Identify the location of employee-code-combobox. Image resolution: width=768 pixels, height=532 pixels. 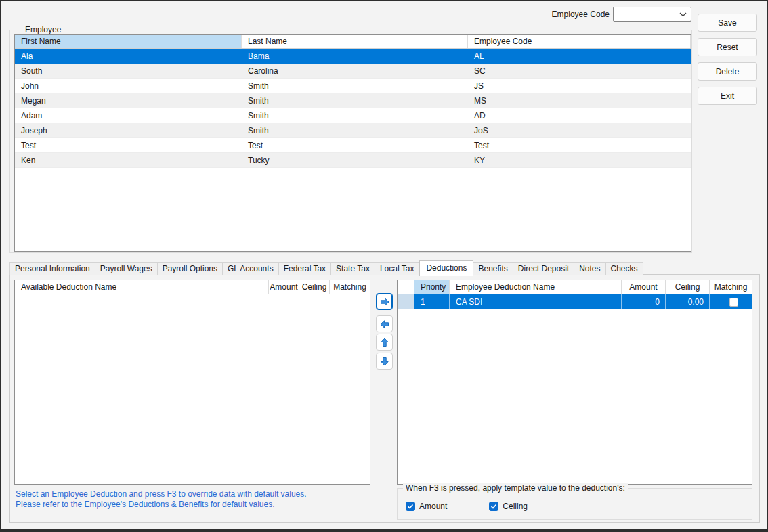
(652, 14).